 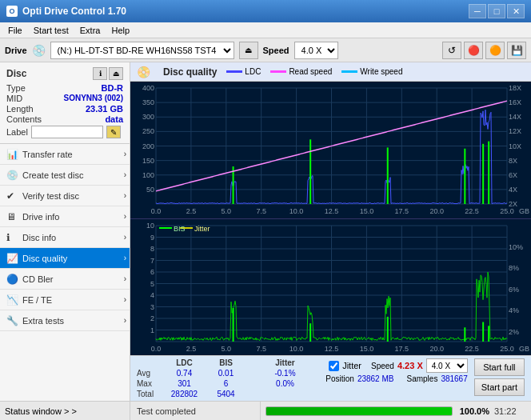 I want to click on nav-arrow-2: ›, so click(x=125, y=195).